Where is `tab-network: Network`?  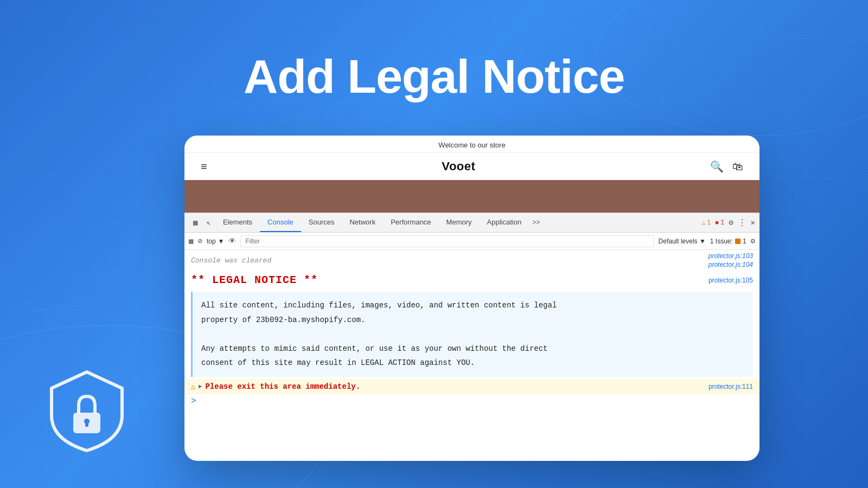 tab-network: Network is located at coordinates (362, 222).